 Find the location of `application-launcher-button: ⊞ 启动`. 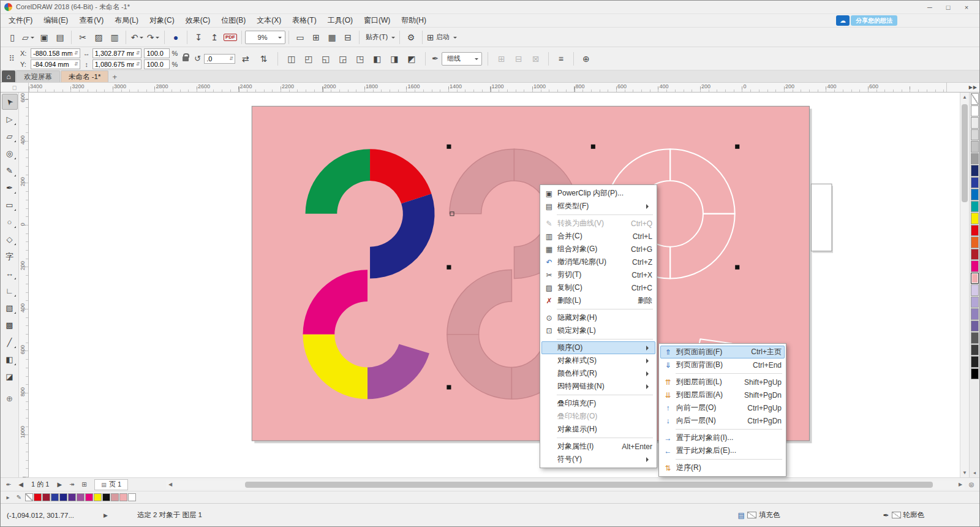

application-launcher-button: ⊞ 启动 is located at coordinates (442, 37).